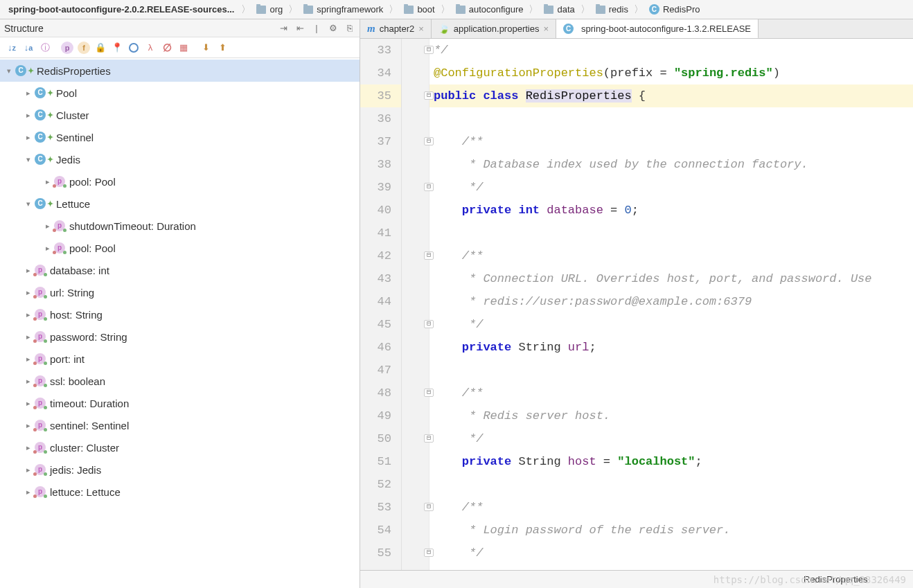 This screenshot has height=588, width=913. I want to click on tree-row: ▸pport: int, so click(180, 359).